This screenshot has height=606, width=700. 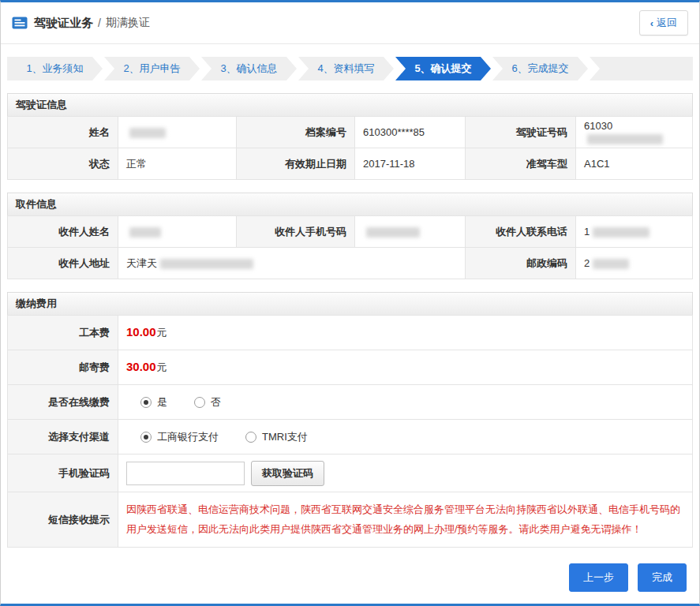 What do you see at coordinates (180, 437) in the screenshot?
I see `pay-channel-icbc-radio: 工商银行支付` at bounding box center [180, 437].